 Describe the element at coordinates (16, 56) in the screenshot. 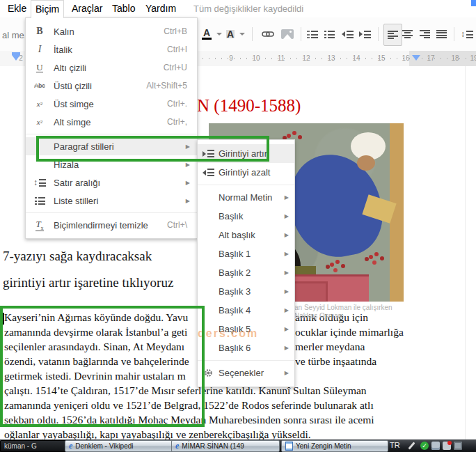

I see `left-indent-marker` at that location.